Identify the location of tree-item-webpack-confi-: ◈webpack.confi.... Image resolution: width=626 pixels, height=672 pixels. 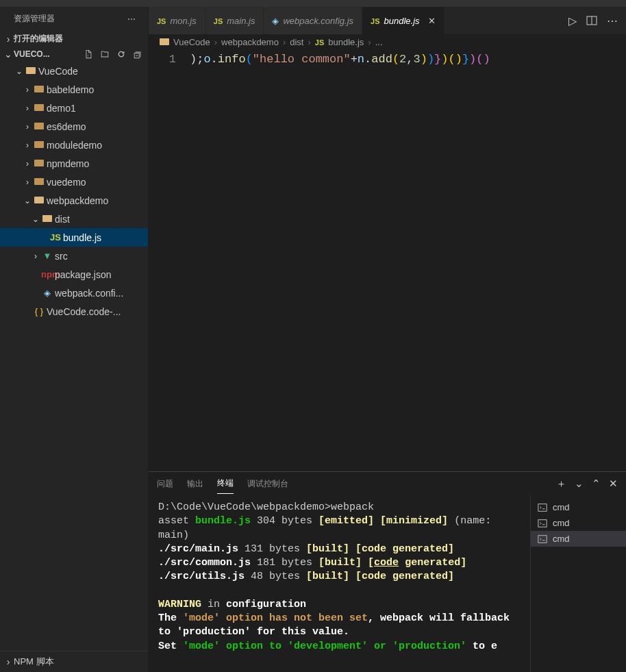
(74, 293).